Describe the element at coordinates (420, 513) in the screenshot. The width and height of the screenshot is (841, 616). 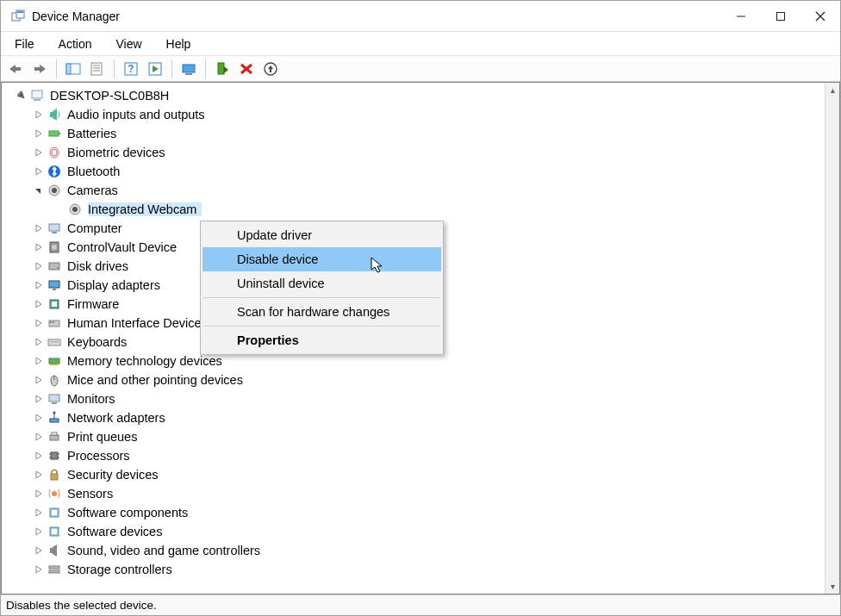
I see `tree-category: Software components` at that location.